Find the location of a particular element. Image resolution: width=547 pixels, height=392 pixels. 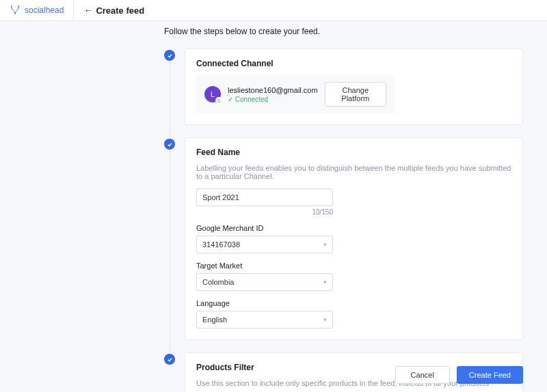

feed-name-input is located at coordinates (265, 197).